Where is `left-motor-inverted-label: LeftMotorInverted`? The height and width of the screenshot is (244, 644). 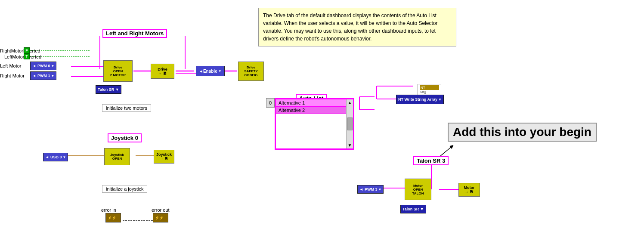 left-motor-inverted-label: LeftMotorInverted is located at coordinates (23, 57).